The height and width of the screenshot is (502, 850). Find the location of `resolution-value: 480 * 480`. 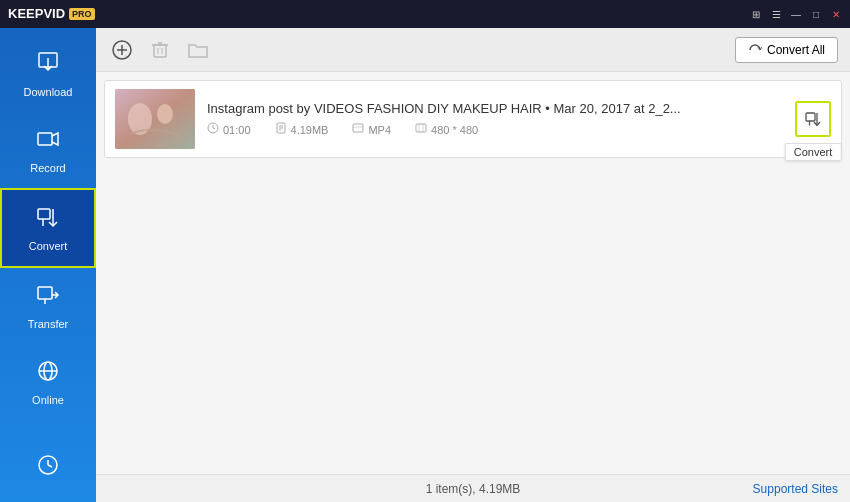

resolution-value: 480 * 480 is located at coordinates (454, 130).